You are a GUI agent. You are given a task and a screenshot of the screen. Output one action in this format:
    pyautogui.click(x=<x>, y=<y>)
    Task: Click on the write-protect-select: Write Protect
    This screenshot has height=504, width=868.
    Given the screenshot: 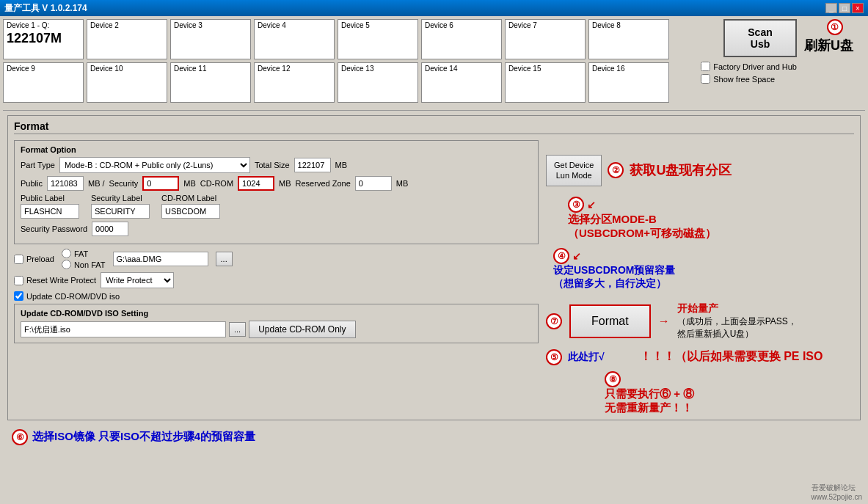 What is the action you would take?
    pyautogui.click(x=137, y=280)
    